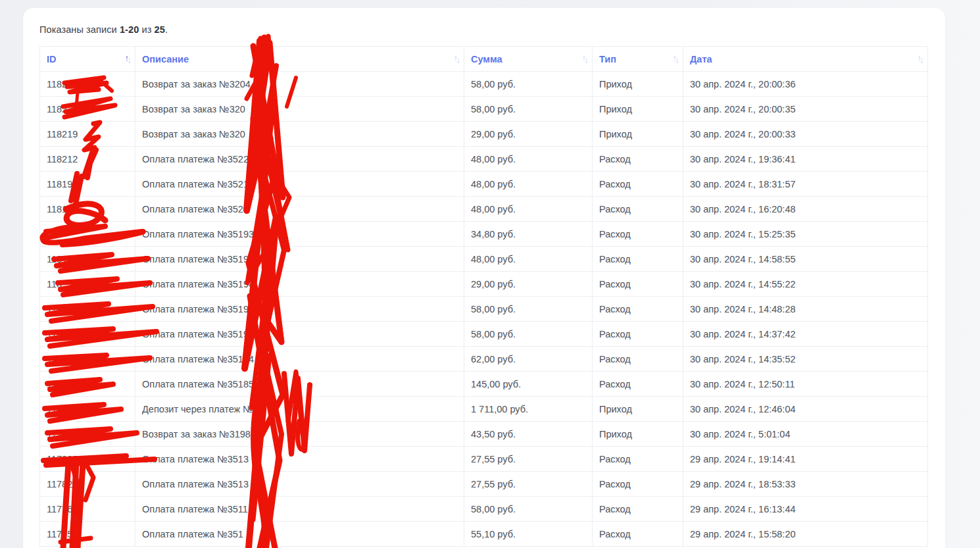  What do you see at coordinates (806, 309) in the screenshot?
I see `cell-date: 30 апр. 2024 г., 14:48:28` at bounding box center [806, 309].